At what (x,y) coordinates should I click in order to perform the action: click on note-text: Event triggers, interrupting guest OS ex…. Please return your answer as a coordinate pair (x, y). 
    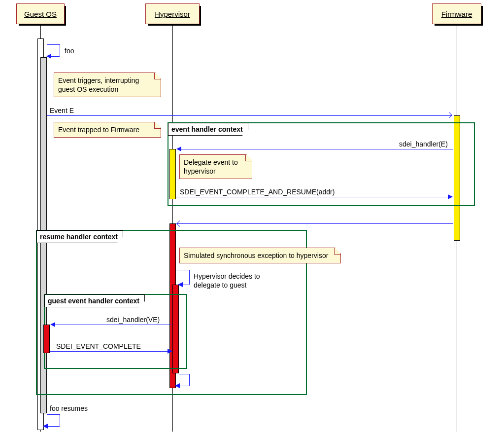
    Looking at the image, I should click on (99, 85).